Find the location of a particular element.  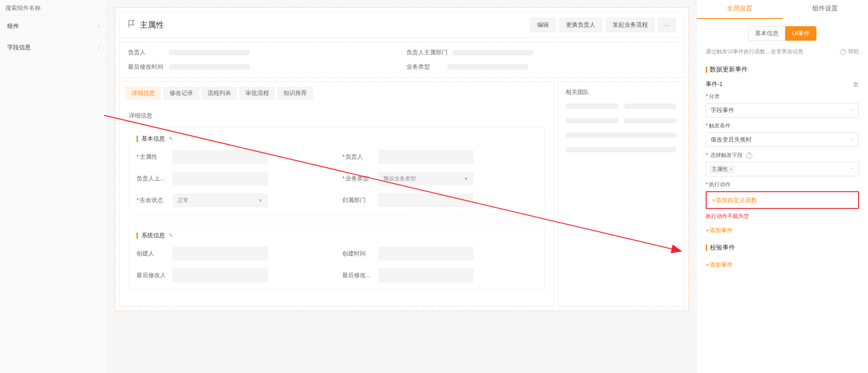

edit-button: 编辑 is located at coordinates (543, 25).